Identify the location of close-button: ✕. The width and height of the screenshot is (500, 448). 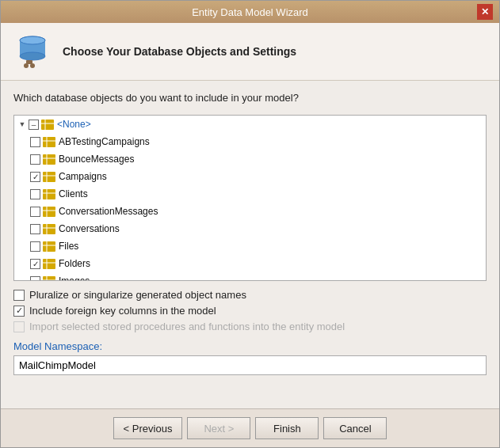
(485, 12).